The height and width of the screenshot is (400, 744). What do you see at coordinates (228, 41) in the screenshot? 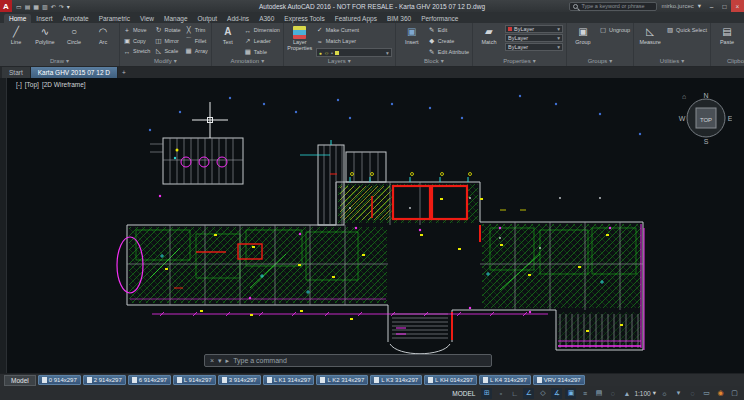
I see `text-button: A Text` at bounding box center [228, 41].